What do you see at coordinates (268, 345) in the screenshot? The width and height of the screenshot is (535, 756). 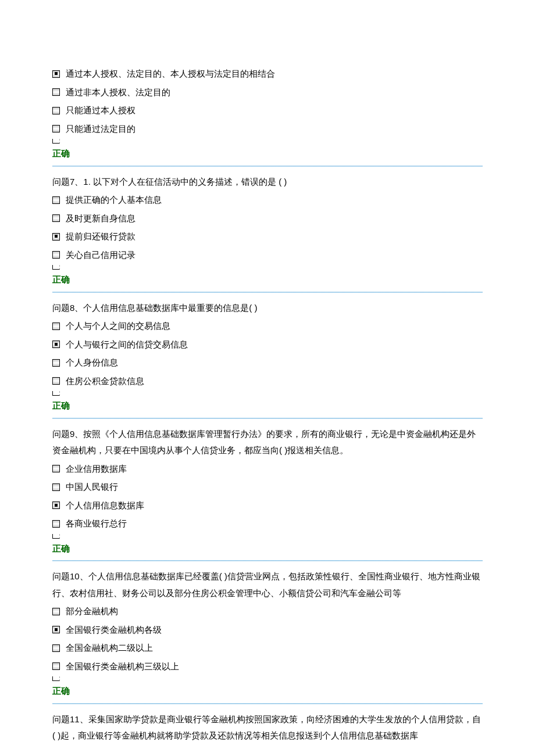 I see `option-row: 个人与银行之间的信贷交易信息` at bounding box center [268, 345].